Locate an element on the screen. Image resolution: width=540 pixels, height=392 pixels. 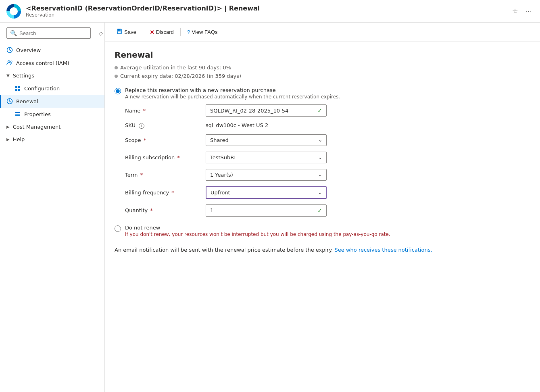
faqs-icon: ? is located at coordinates (189, 32).